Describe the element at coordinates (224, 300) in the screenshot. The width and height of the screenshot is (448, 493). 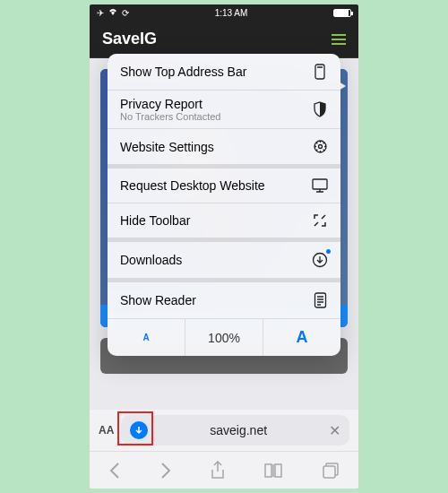
I see `menu-item-reader: Show Reader` at that location.